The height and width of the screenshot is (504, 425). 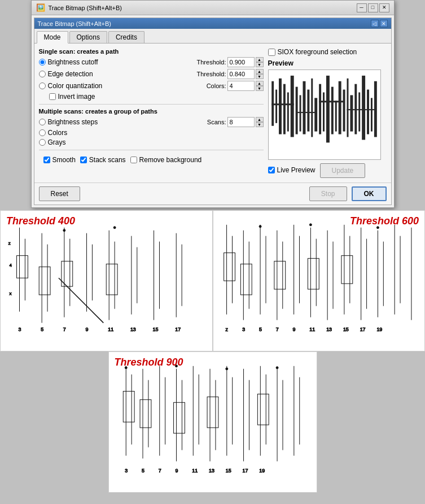 I want to click on maximize-button: □, so click(x=373, y=8).